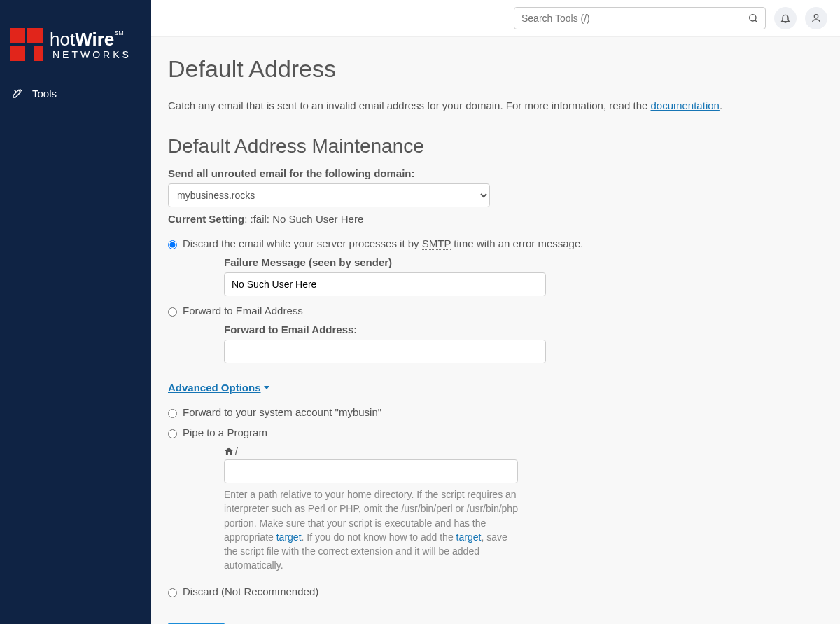 Image resolution: width=840 pixels, height=624 pixels. I want to click on failure-message-input, so click(385, 284).